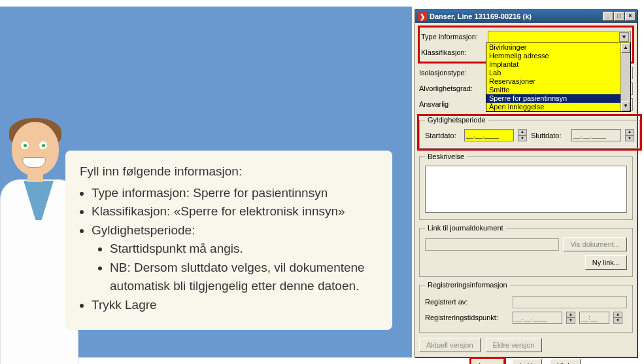 The width and height of the screenshot is (644, 364). Describe the element at coordinates (571, 318) in the screenshot. I see `registered-date-spin: ▲▼` at that location.